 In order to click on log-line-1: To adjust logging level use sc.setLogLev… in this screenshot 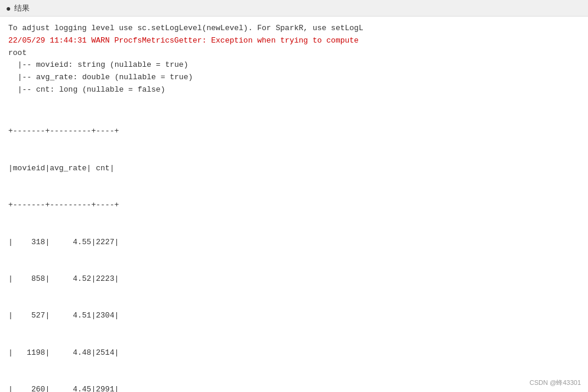, I will do `click(294, 28)`.